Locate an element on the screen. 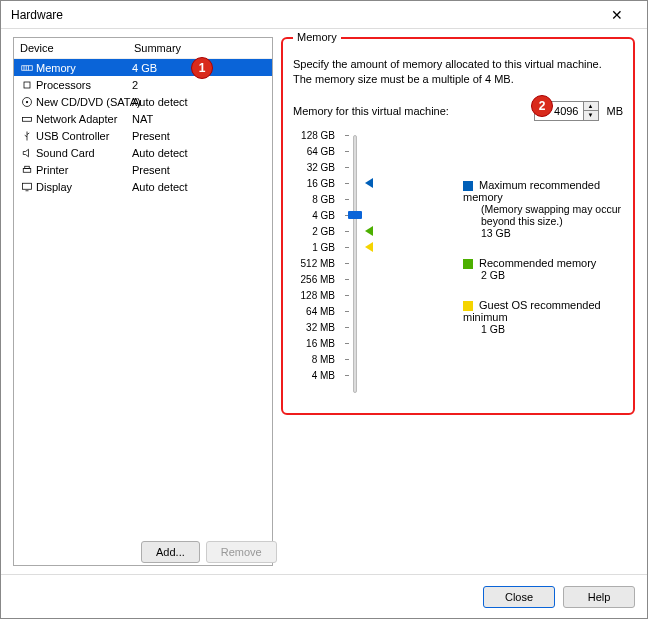  tick-label: 4 MB is located at coordinates (314, 376).